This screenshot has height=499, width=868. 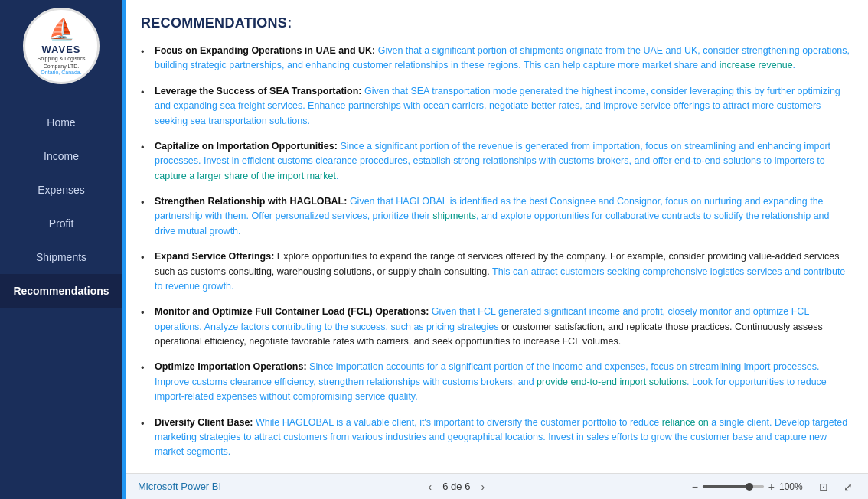 What do you see at coordinates (497, 382) in the screenshot?
I see `list-item: • Optimize Importation Operations: Since…` at bounding box center [497, 382].